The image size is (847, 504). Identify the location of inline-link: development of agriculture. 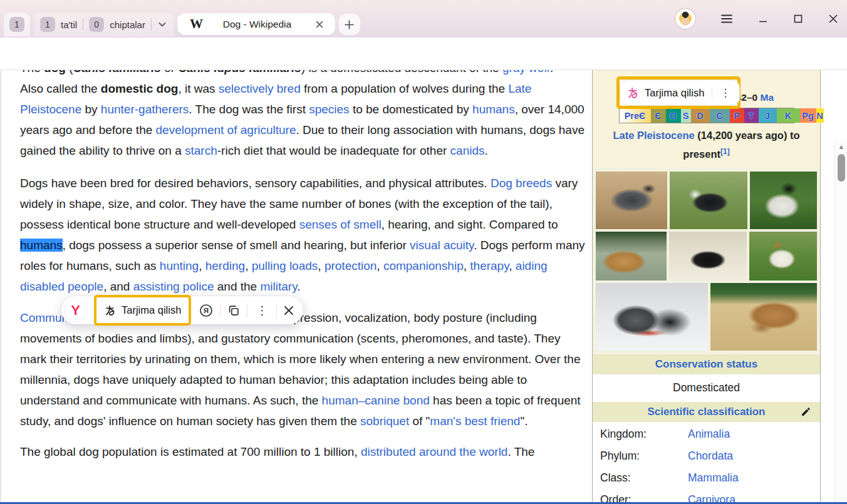
(226, 130).